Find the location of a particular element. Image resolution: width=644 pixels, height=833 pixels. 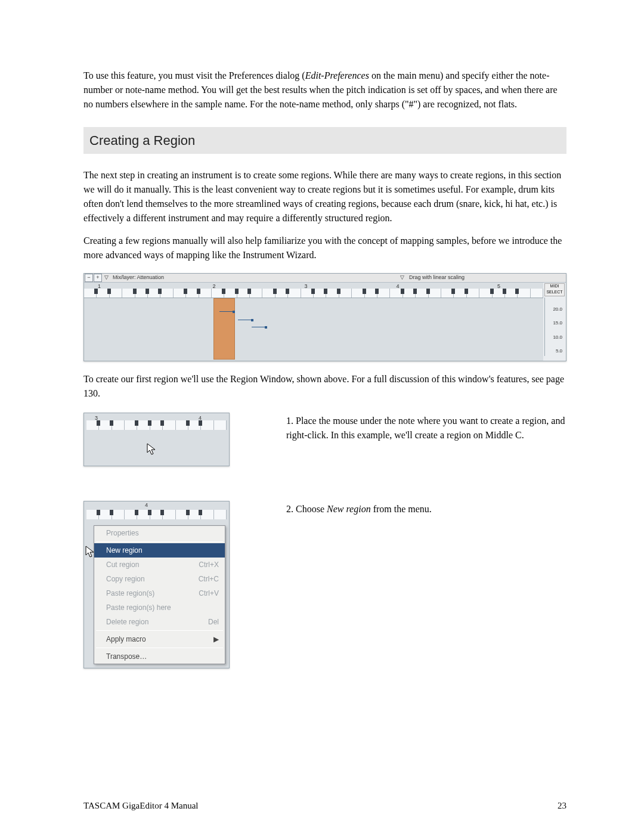

menu-path-italic: Edit-Preferences is located at coordinates (338, 75).